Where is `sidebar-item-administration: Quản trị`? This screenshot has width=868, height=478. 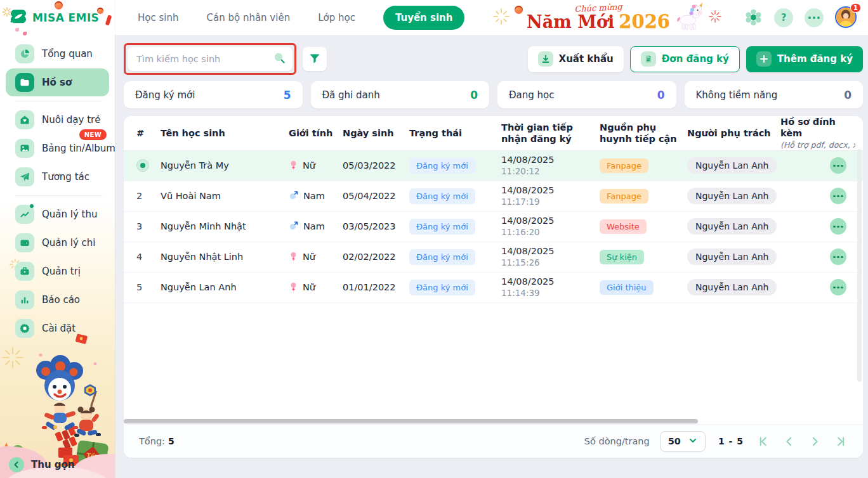 sidebar-item-administration: Quản trị is located at coordinates (57, 271).